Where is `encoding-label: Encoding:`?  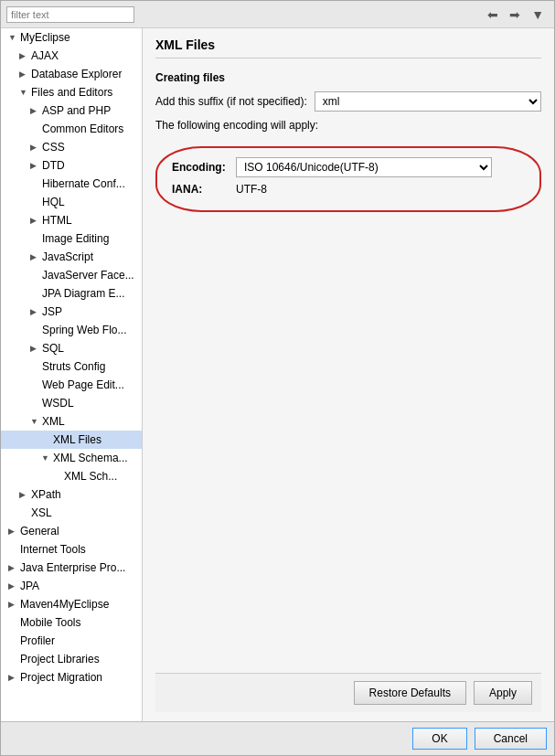 encoding-label: Encoding: is located at coordinates (204, 167).